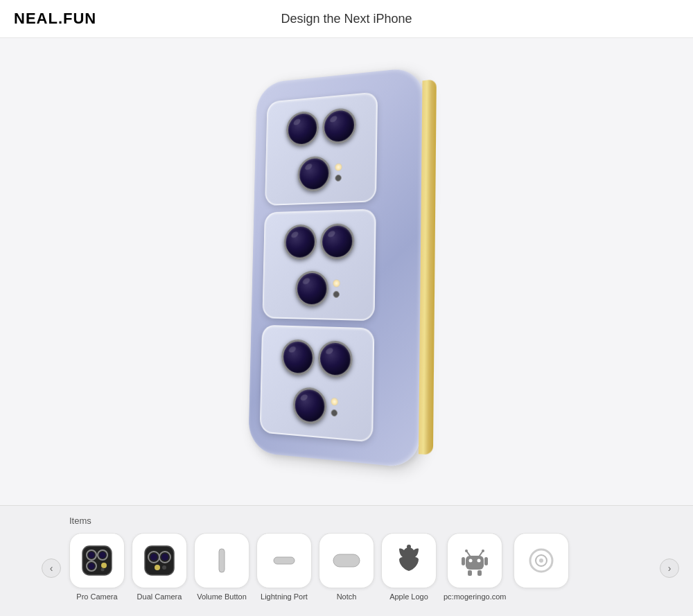  Describe the element at coordinates (346, 561) in the screenshot. I see `notch-icon` at that location.